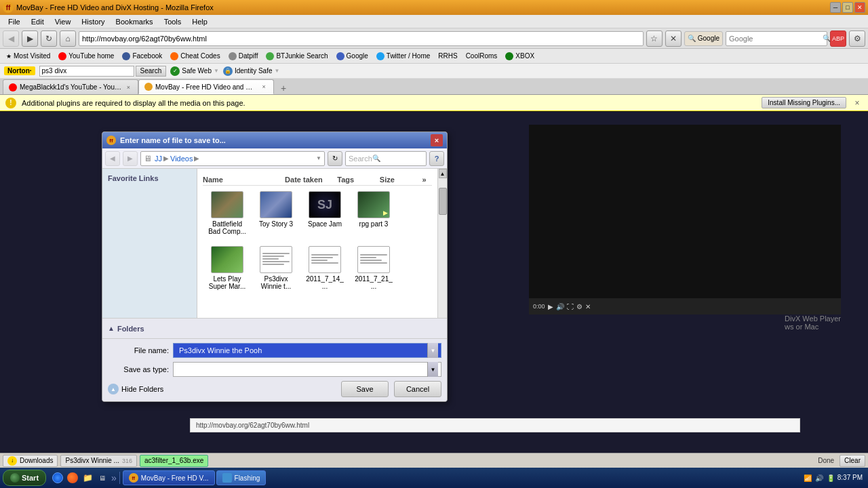  What do you see at coordinates (159, 159) in the screenshot?
I see `breadcrumb-root: JJ` at bounding box center [159, 159].